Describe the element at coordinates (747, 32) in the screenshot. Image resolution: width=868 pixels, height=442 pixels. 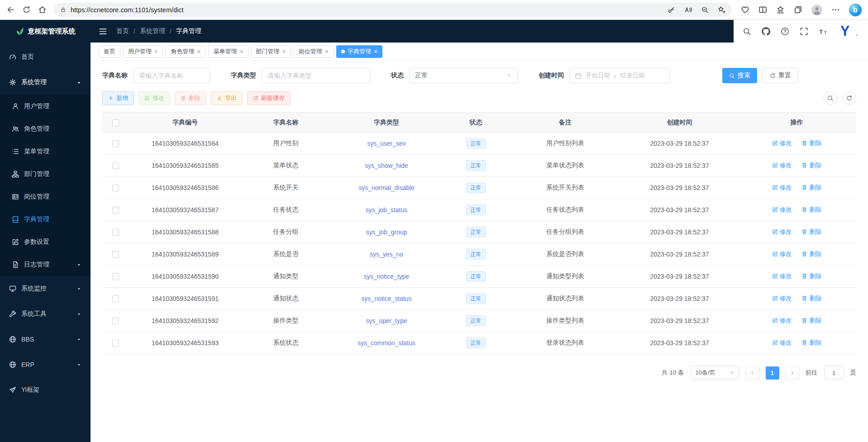
I see `search-icon` at that location.